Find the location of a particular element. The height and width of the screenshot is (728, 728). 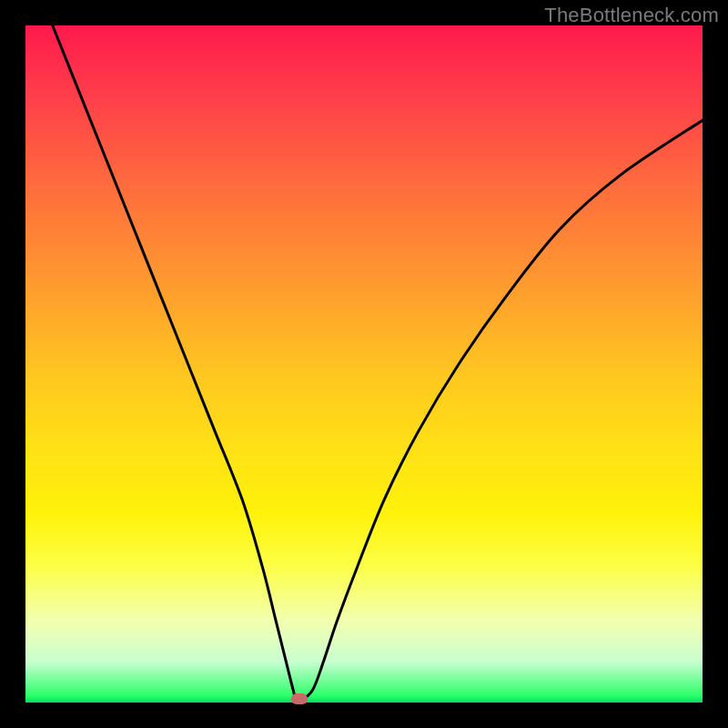

watermark-text: TheBottleneck.com is located at coordinates (632, 15).